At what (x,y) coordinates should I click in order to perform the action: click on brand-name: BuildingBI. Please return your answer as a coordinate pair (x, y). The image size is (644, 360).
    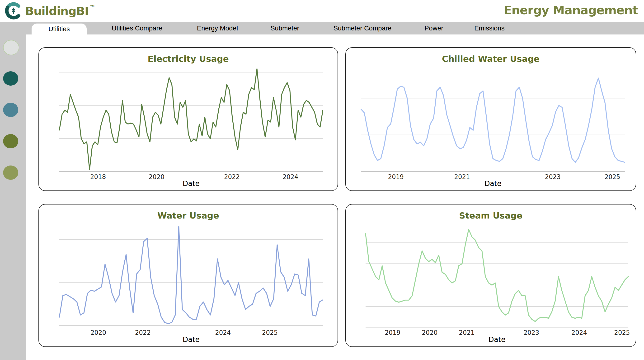
    Looking at the image, I should click on (57, 11).